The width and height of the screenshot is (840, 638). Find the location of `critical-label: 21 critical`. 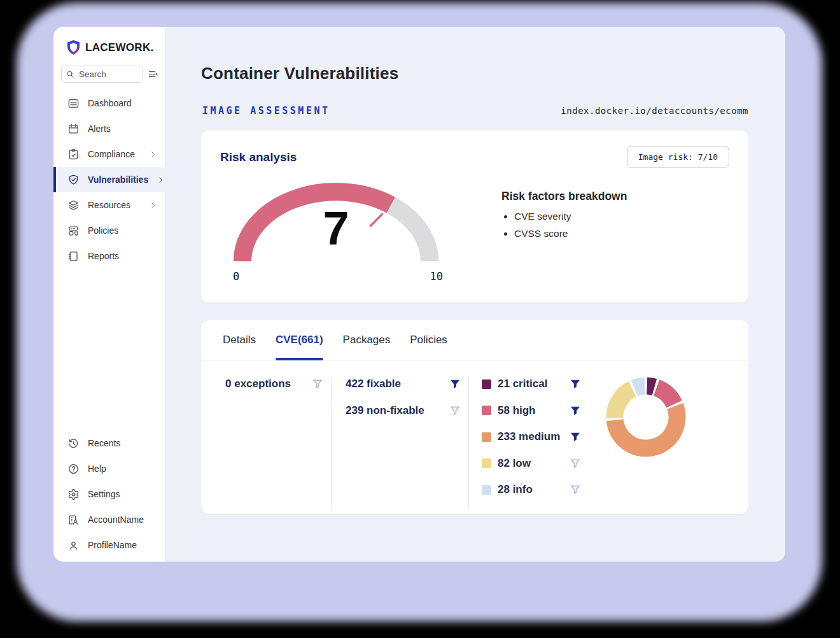

critical-label: 21 critical is located at coordinates (522, 384).